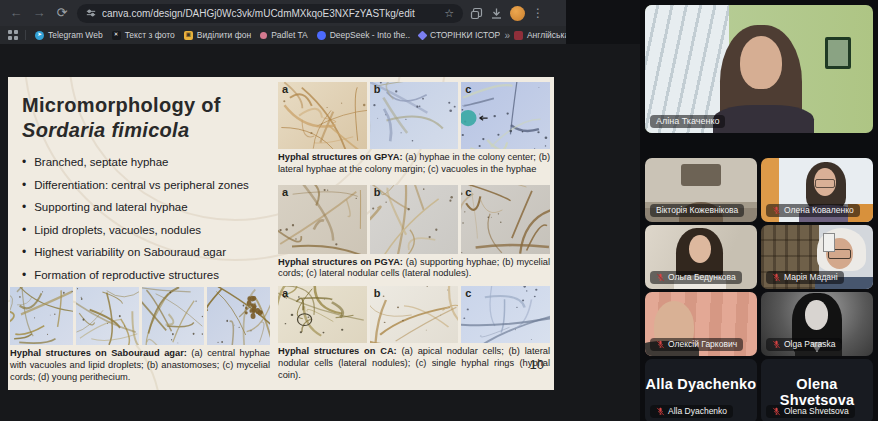  What do you see at coordinates (110, 207) in the screenshot?
I see `bullet-text: Supporting and lateral hyphae` at bounding box center [110, 207].